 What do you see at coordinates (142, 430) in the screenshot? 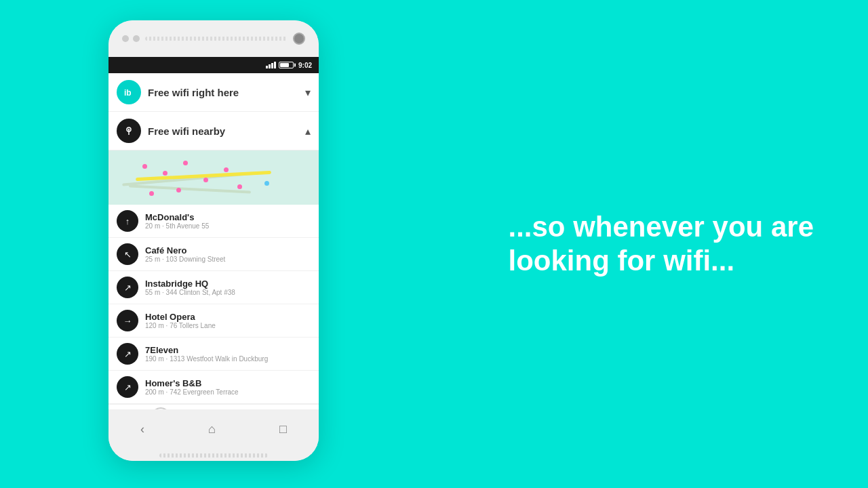
I see `back-nav-icon: ‹` at bounding box center [142, 430].